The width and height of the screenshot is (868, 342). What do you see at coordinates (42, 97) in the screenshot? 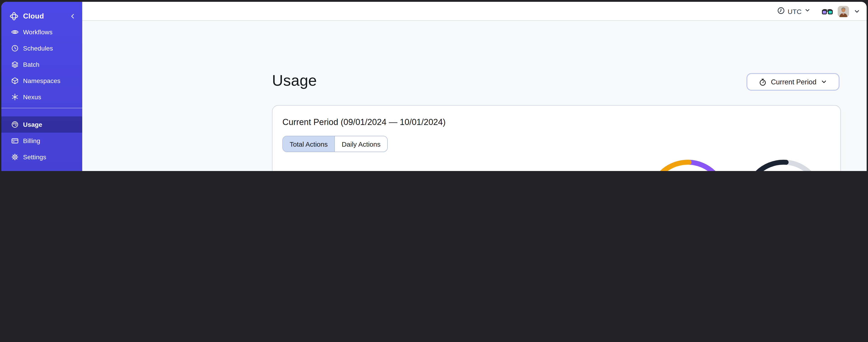
I see `sidebar-item-nexus: Nexus` at bounding box center [42, 97].